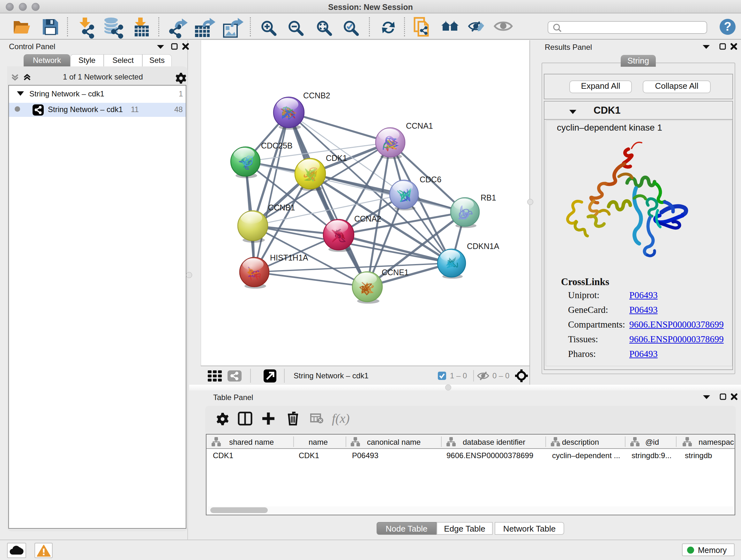 Image resolution: width=741 pixels, height=560 pixels. I want to click on svg-text: @id, so click(652, 442).